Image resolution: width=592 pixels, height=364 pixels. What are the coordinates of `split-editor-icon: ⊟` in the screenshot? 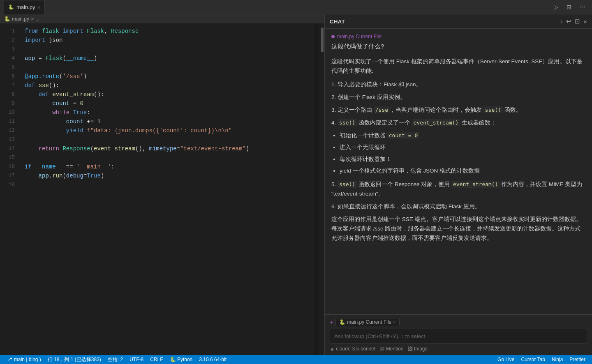 It's located at (569, 7).